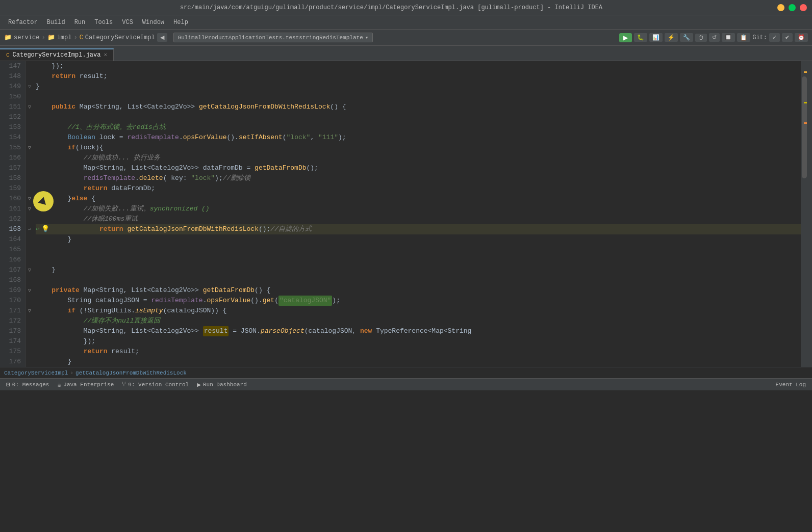  I want to click on line-171: 171, so click(10, 311).